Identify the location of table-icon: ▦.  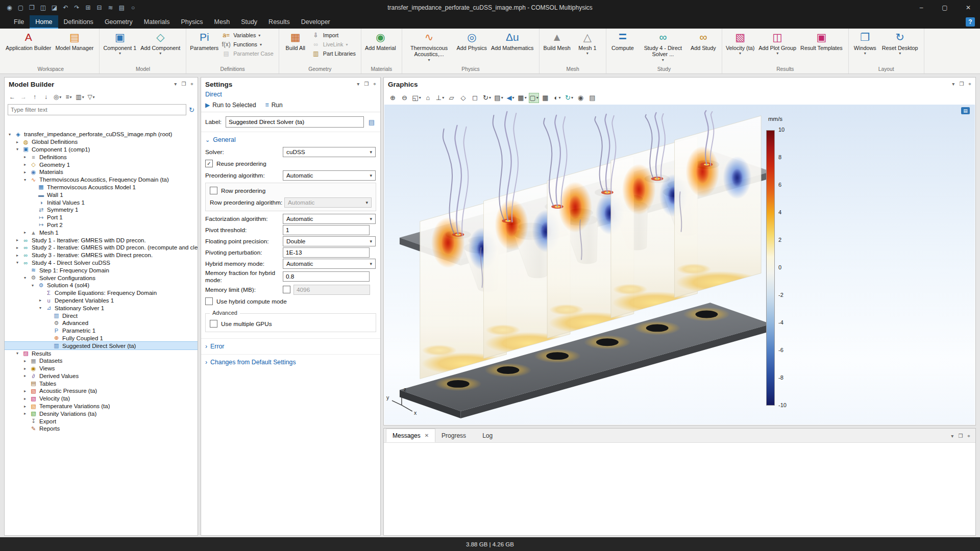
(546, 98).